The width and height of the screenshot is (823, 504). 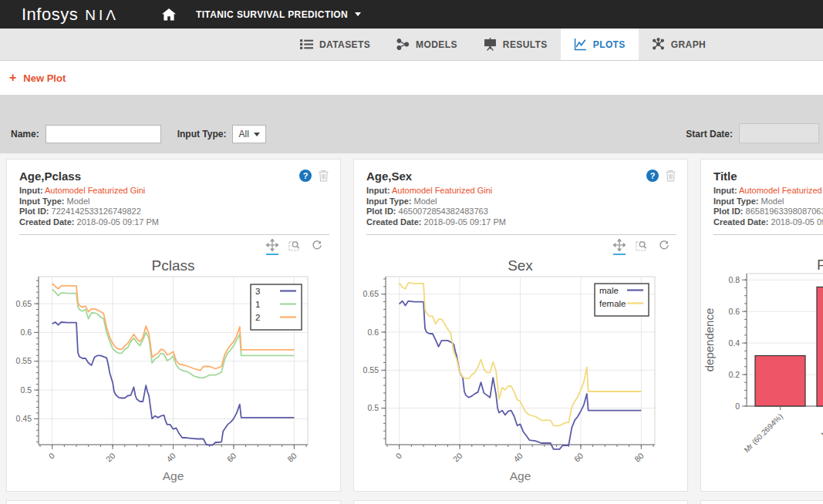 What do you see at coordinates (734, 280) in the screenshot?
I see `y-tick-label: 0.8` at bounding box center [734, 280].